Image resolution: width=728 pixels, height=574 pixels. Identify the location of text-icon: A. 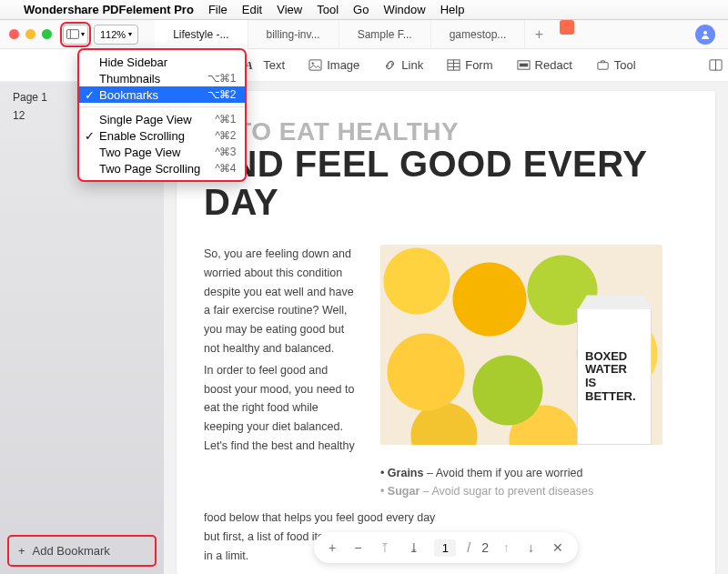
(251, 65).